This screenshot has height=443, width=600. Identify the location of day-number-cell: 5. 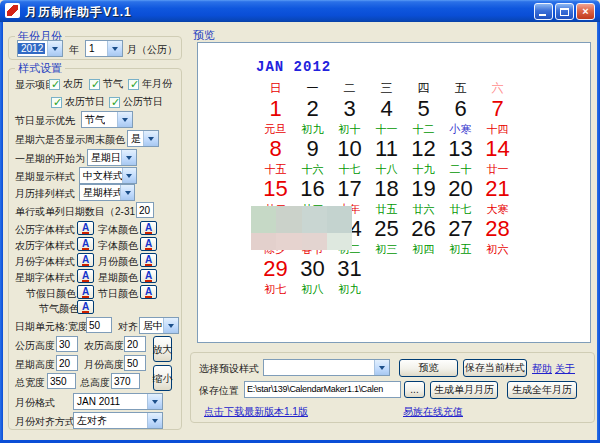
(424, 110).